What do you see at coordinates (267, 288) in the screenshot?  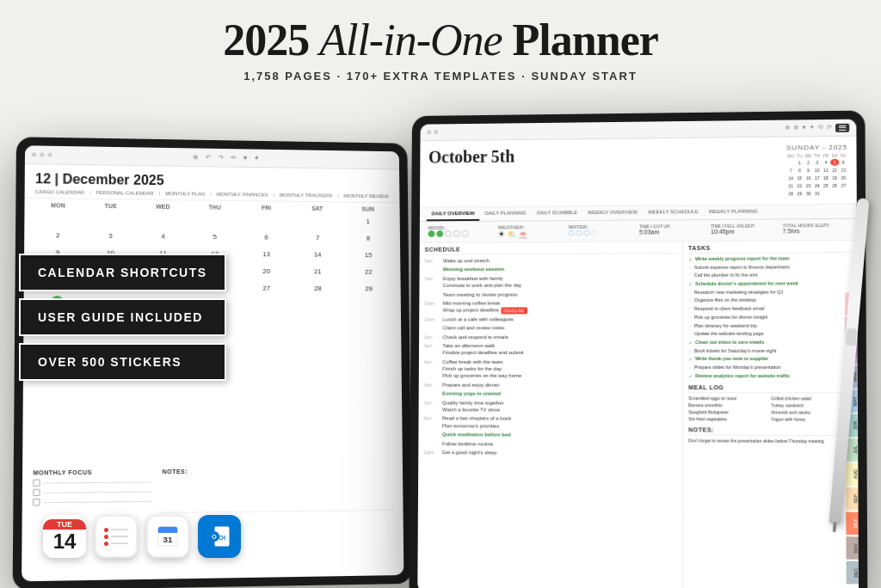 I see `cal-cell-27: 27` at bounding box center [267, 288].